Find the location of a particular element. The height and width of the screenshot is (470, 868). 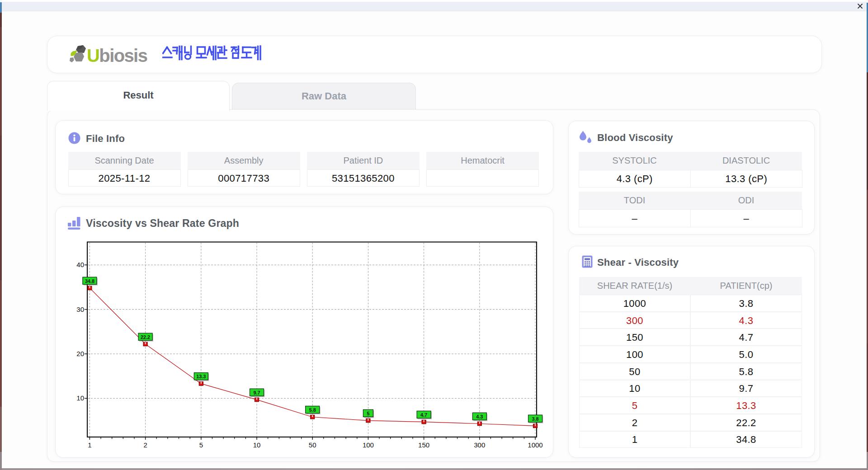

svg-text: 50 is located at coordinates (313, 445).